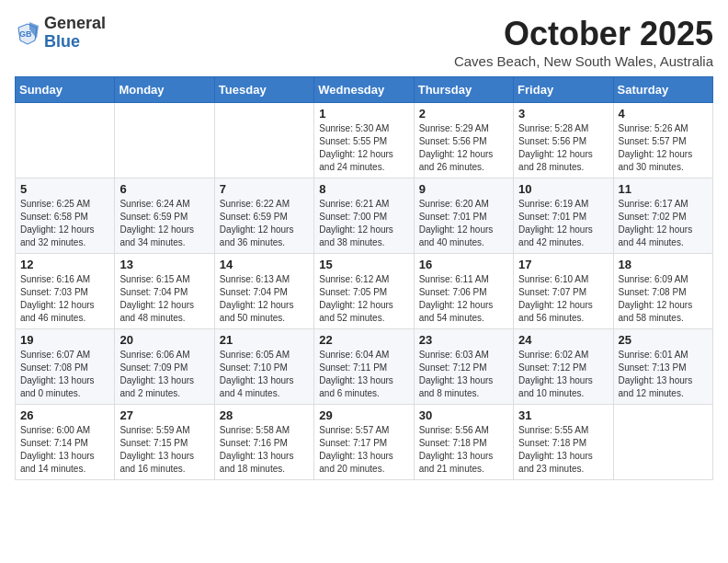 This screenshot has width=728, height=563. Describe the element at coordinates (663, 216) in the screenshot. I see `calendar-cell: 11Sunrise: 6:17 AM Sunset: 7:02 PM Dayli…` at that location.